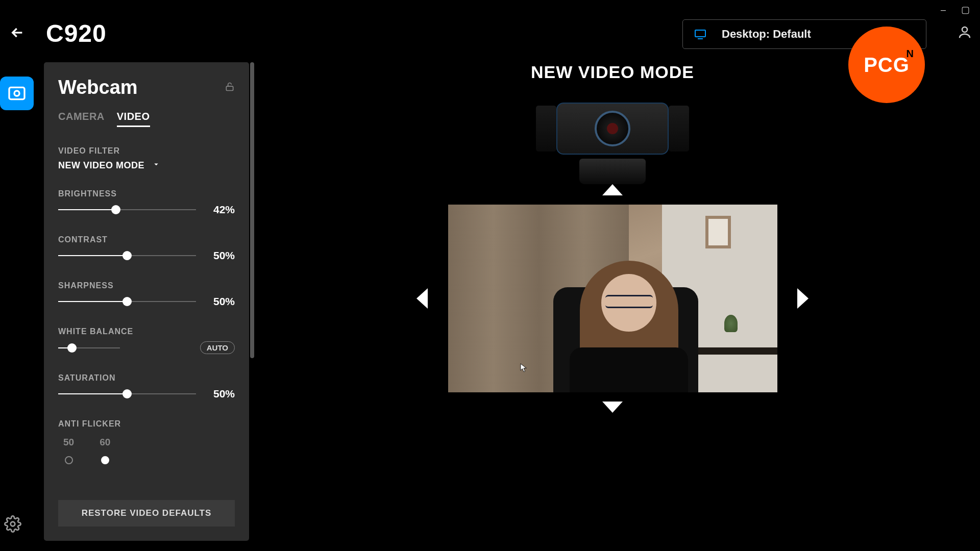  Describe the element at coordinates (127, 394) in the screenshot. I see `saturation-slider` at that location.